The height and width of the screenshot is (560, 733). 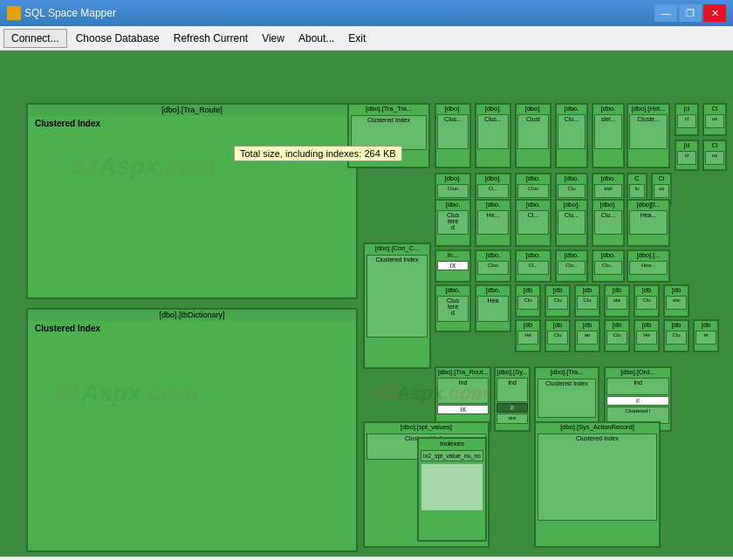 What do you see at coordinates (389, 109) in the screenshot?
I see `table-tra-tra-title: [dbo].[Tra_Tra...` at bounding box center [389, 109].